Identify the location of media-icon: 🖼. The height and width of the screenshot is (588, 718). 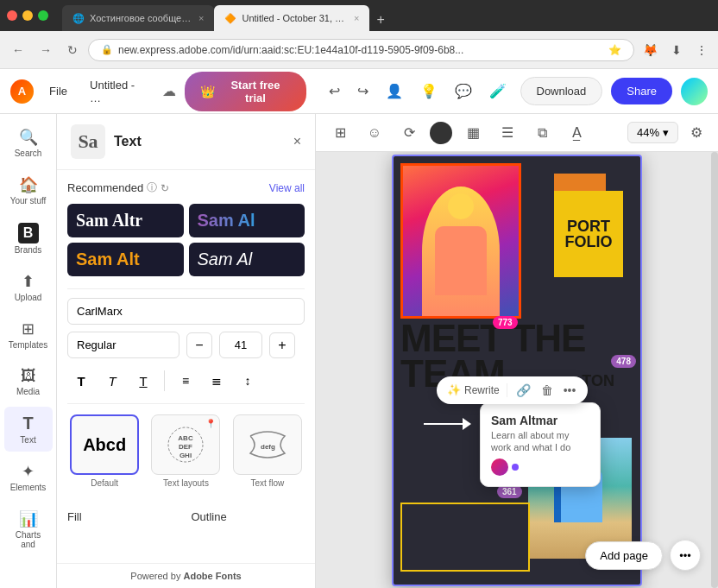
(28, 376).